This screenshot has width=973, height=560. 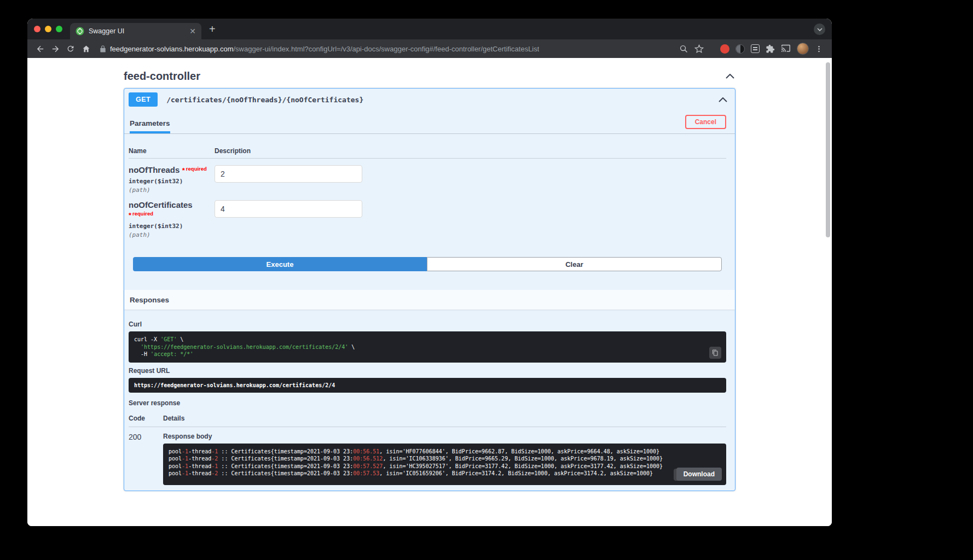 I want to click on parameters-section: Name Description noOfThreads *required i, so click(x=430, y=212).